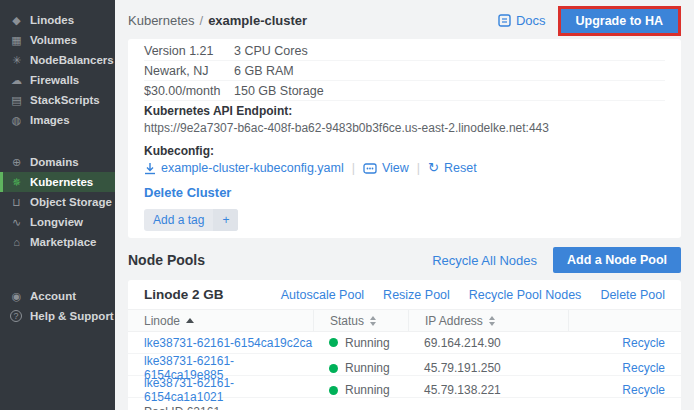 This screenshot has height=410, width=694. Describe the element at coordinates (416, 295) in the screenshot. I see `resize-pool-link: Resize Pool` at that location.